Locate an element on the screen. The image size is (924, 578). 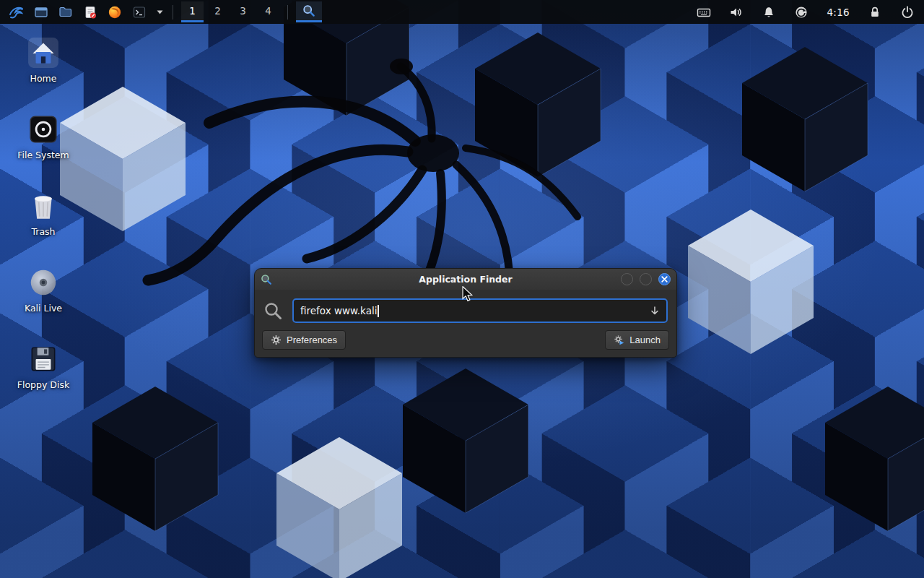
desktop-icon-kali-live: Kali Live is located at coordinates (43, 290).